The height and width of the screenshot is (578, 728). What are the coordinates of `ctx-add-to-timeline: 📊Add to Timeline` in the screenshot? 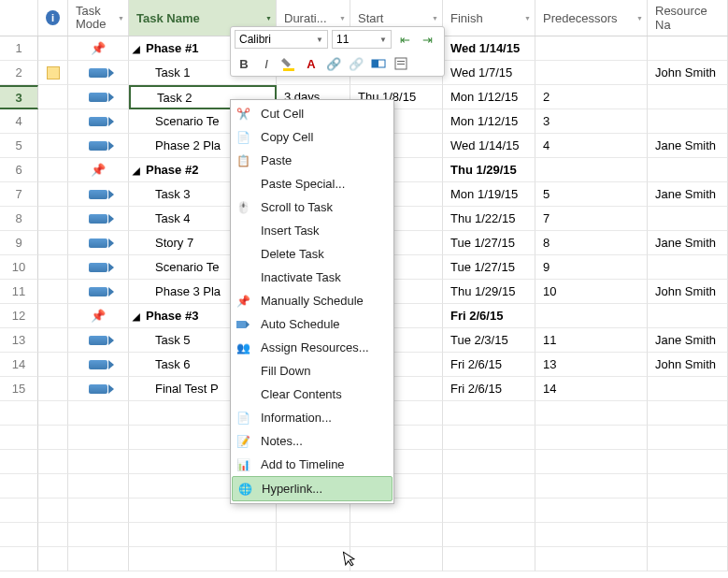 It's located at (312, 464).